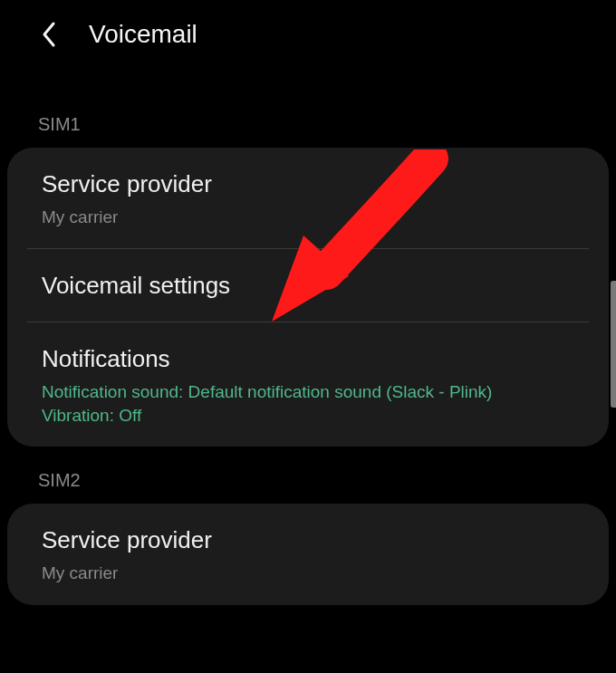  What do you see at coordinates (266, 391) in the screenshot?
I see `notification-sound-text: Notification sound: Default notification…` at bounding box center [266, 391].